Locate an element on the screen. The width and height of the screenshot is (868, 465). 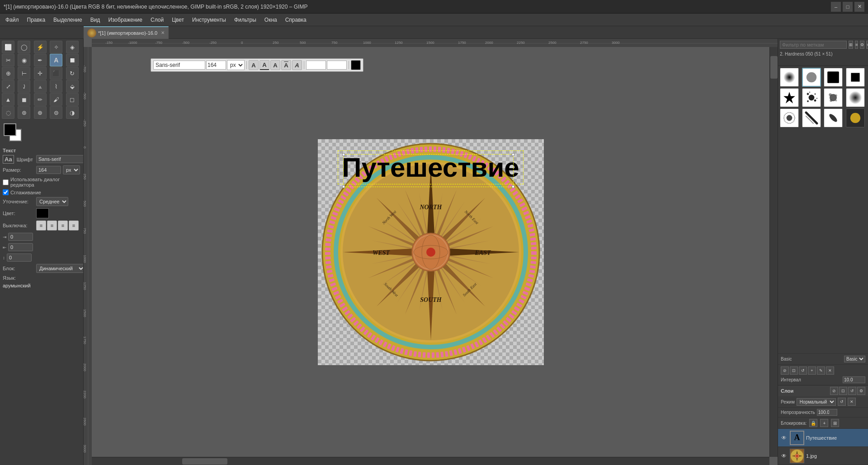
menu-image: Изображение is located at coordinates (125, 20).